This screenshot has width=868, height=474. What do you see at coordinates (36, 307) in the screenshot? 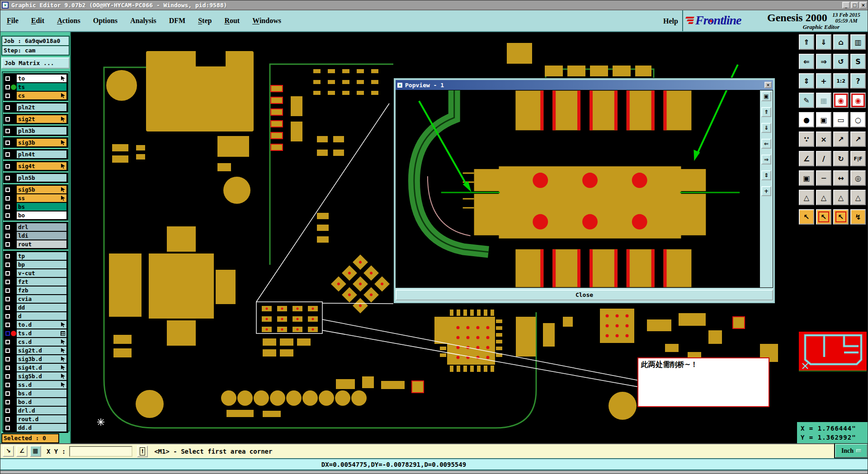
I see `layer-row-dd: dd` at bounding box center [36, 307].